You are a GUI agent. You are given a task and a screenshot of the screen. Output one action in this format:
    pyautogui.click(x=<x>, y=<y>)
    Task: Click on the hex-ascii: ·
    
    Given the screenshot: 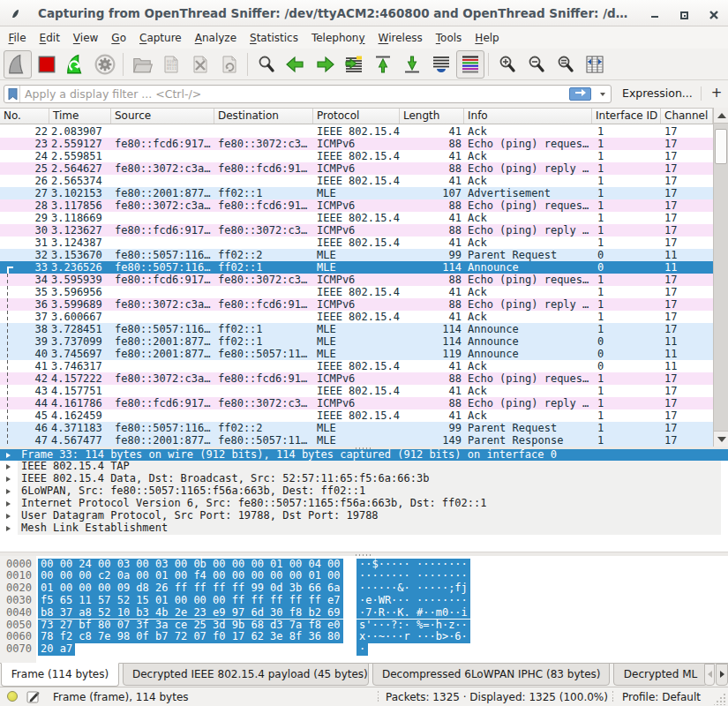 What is the action you would take?
    pyautogui.click(x=362, y=650)
    